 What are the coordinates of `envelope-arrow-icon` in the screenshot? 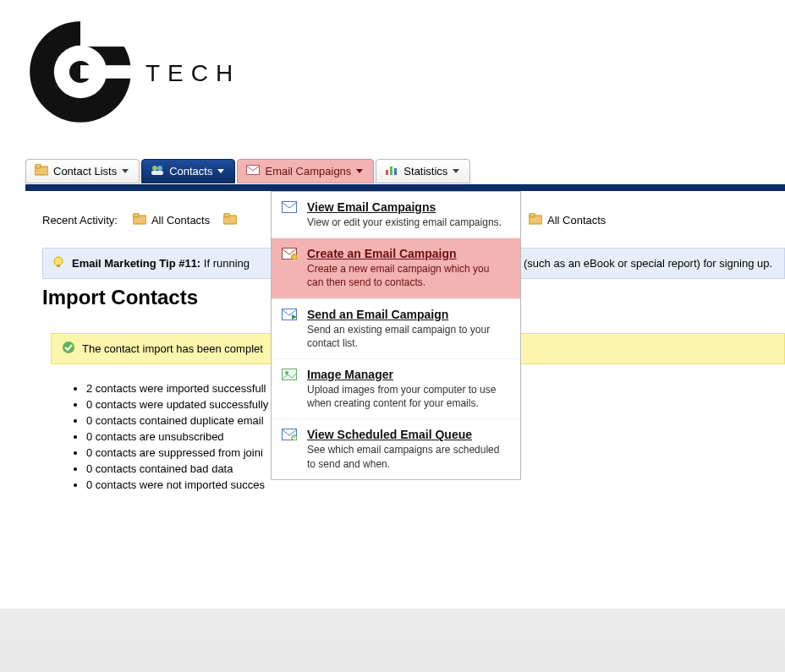 It's located at (289, 316).